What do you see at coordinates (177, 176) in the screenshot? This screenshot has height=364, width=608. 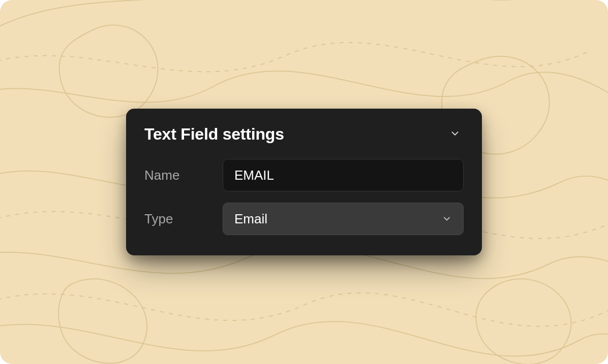 I see `name-label: Name` at bounding box center [177, 176].